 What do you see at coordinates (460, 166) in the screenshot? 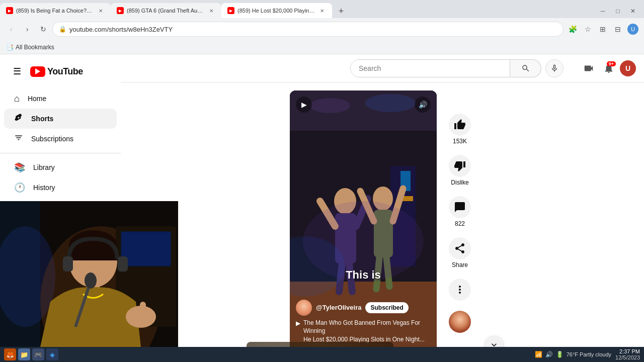
I see `dislike-icon-circle` at bounding box center [460, 166].